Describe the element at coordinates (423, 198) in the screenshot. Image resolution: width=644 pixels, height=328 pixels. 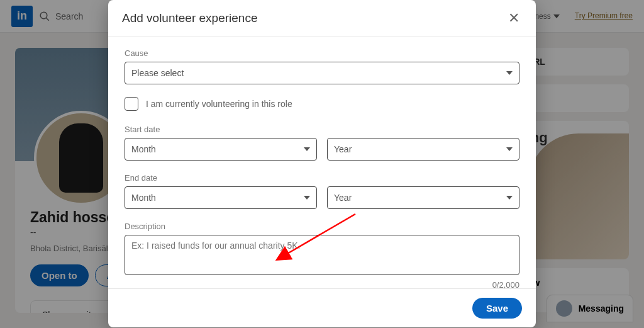
I see `end-year-select: Year` at that location.